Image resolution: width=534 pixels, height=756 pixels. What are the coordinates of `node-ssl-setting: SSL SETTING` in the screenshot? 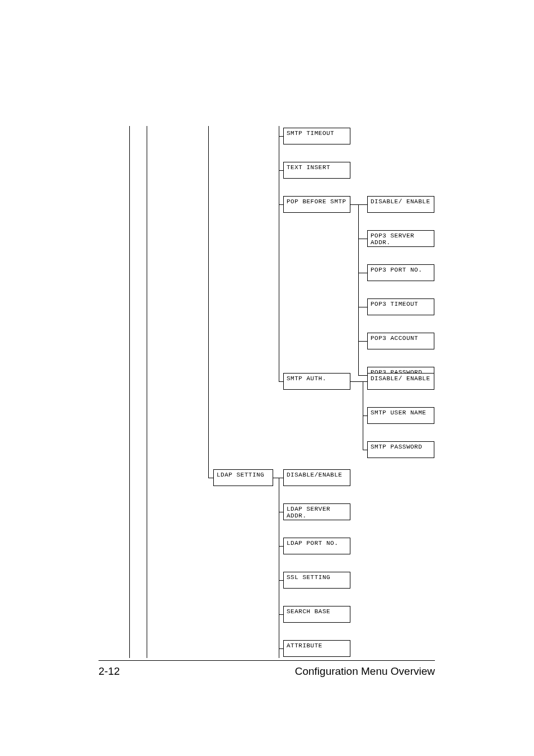 It's located at (317, 580).